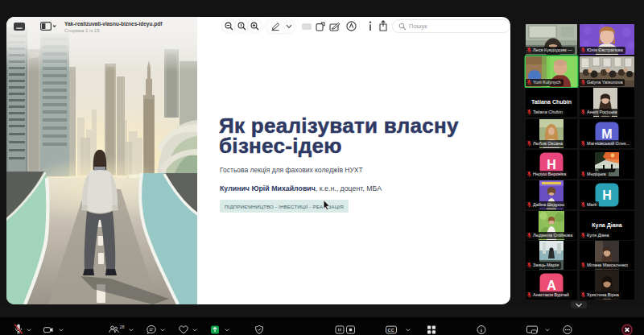 Image resolution: width=644 pixels, height=335 pixels. I want to click on svg-text: 28, so click(122, 327).